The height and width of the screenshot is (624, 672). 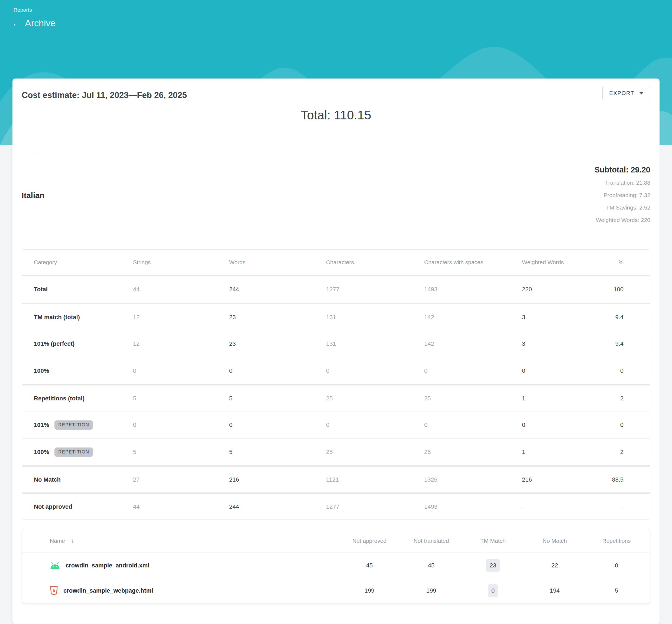 I want to click on table-row: 100% REPETITION 5 5 25 25 1 2, so click(x=336, y=452).